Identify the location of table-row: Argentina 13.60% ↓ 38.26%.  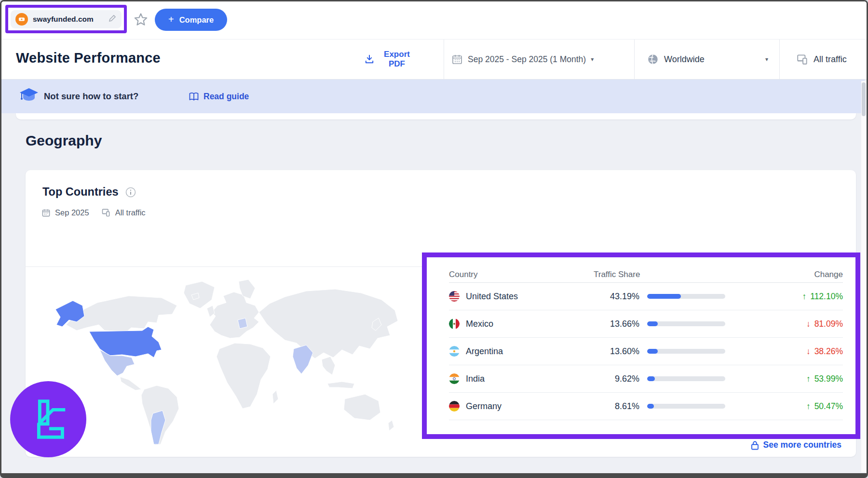
(646, 352).